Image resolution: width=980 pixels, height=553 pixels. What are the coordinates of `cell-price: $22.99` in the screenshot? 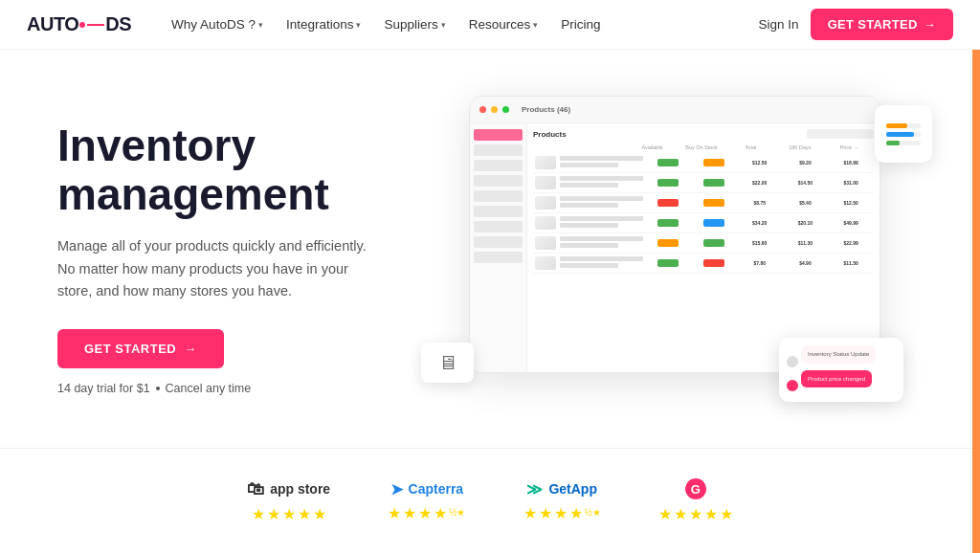 It's located at (851, 243).